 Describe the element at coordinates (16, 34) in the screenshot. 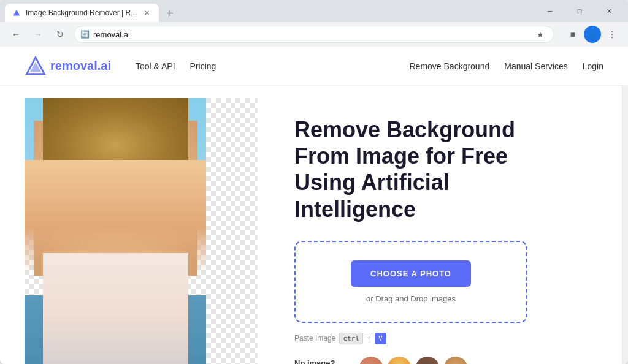

I see `back-button: ←` at that location.